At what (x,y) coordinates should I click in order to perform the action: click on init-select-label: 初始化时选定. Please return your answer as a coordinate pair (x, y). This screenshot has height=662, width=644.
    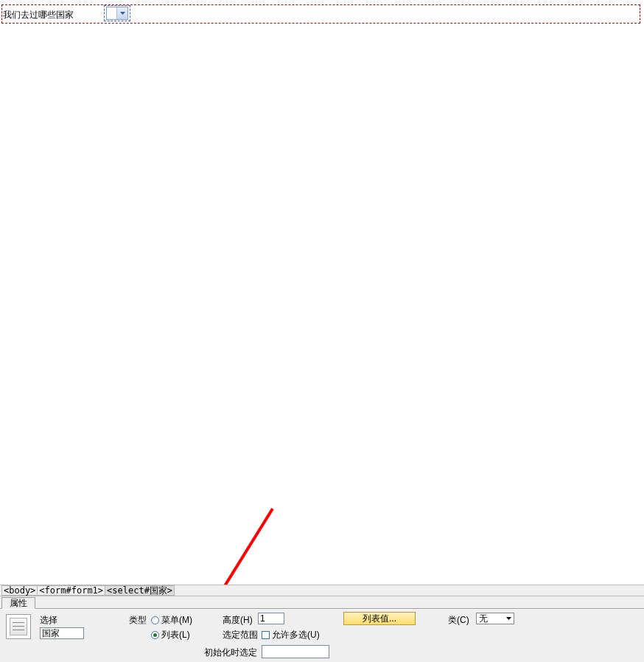
    Looking at the image, I should click on (231, 653).